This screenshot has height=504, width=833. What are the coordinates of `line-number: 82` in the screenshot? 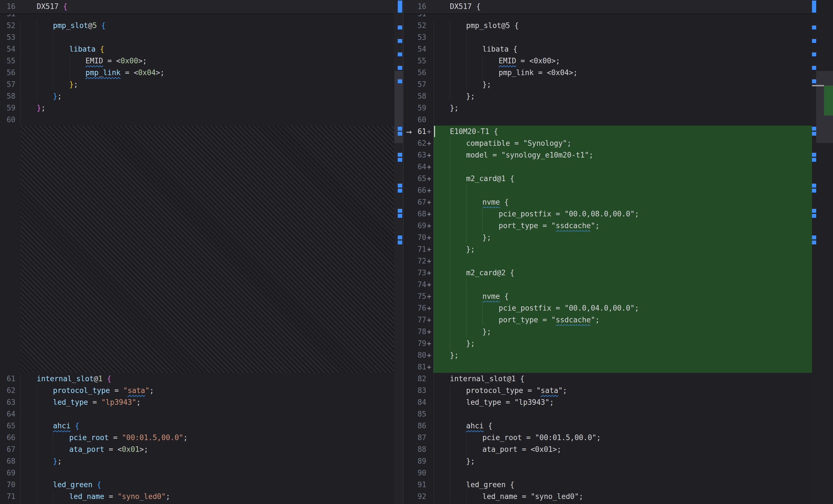 It's located at (415, 379).